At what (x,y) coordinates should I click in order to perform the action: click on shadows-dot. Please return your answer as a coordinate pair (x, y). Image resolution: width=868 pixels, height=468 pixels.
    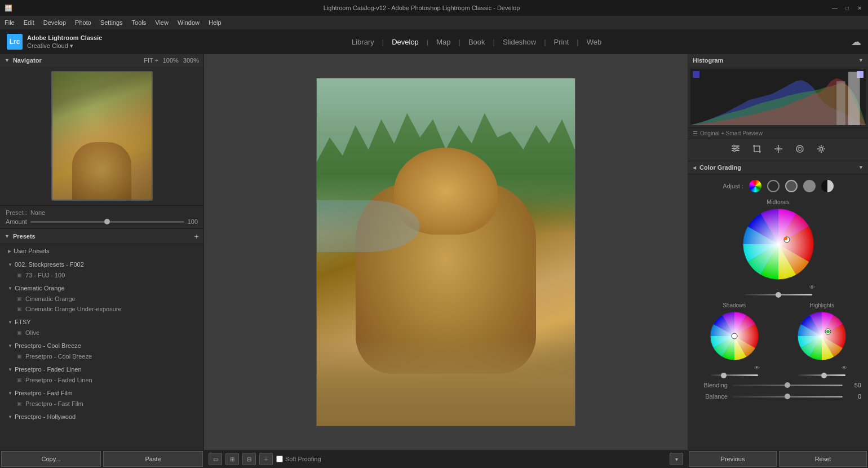
    Looking at the image, I should click on (734, 336).